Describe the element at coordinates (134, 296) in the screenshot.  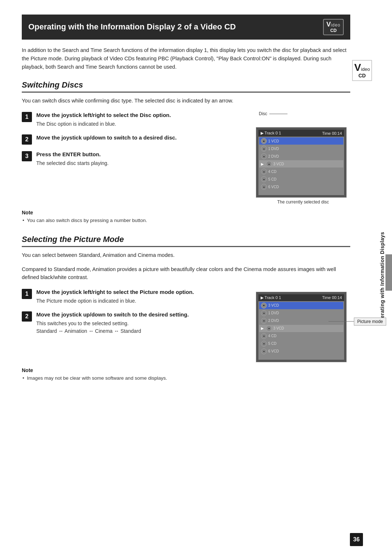
I see `pm-step-1: 1 Move the joystick left/right to select…` at that location.